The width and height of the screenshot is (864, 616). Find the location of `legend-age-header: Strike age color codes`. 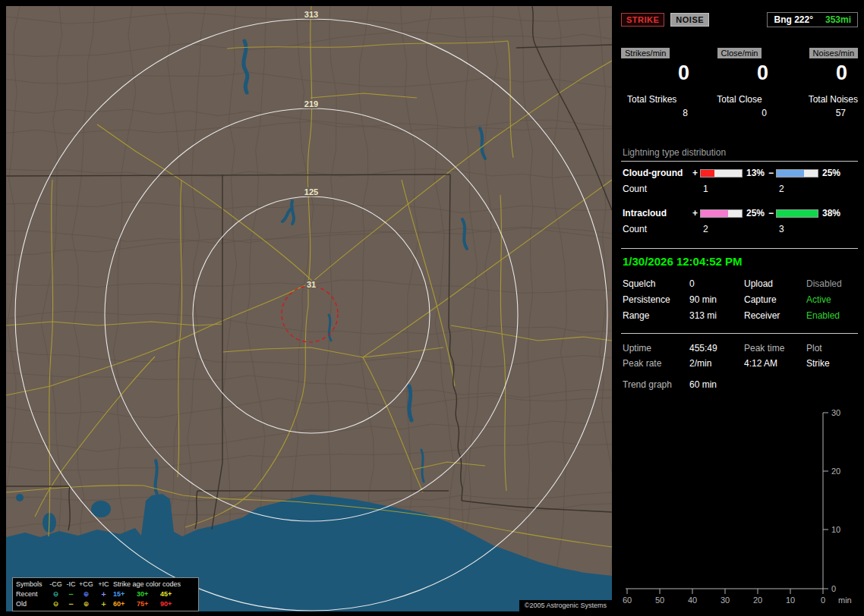

legend-age-header: Strike age color codes is located at coordinates (154, 584).